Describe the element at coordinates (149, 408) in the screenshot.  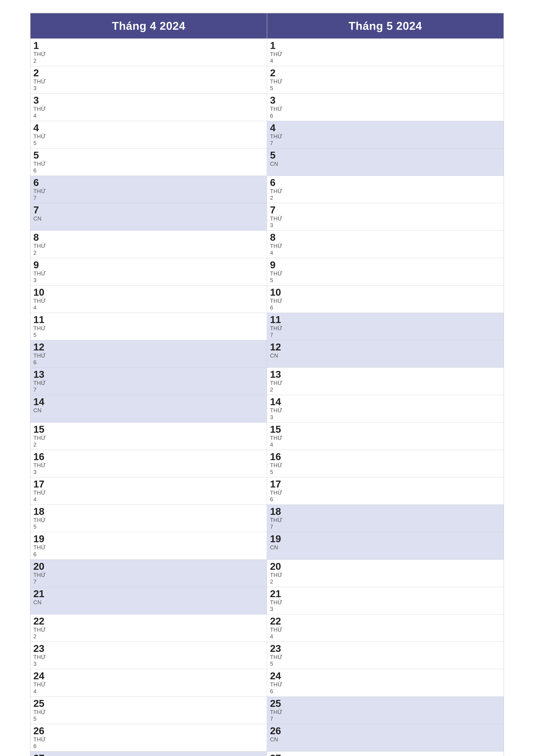
I see `day-row: 14CN` at that location.